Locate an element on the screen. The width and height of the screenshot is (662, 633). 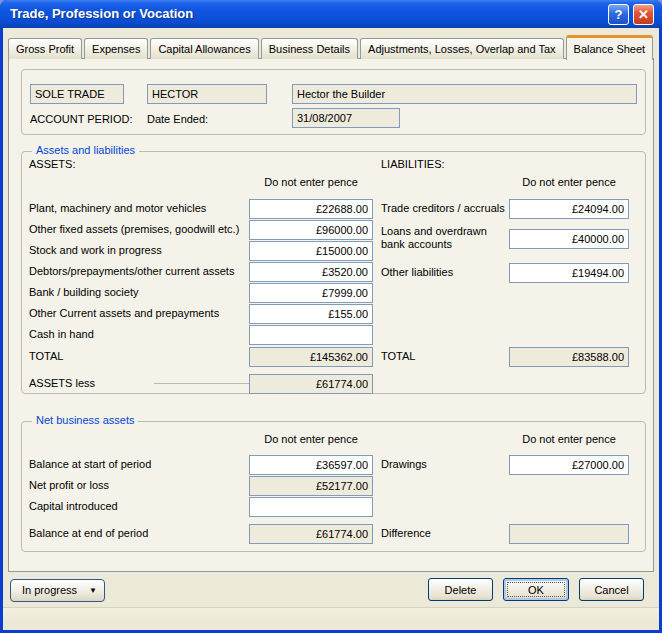
tab-strip: Gross Profit Expenses Capital Allowances… is located at coordinates (331, 47).